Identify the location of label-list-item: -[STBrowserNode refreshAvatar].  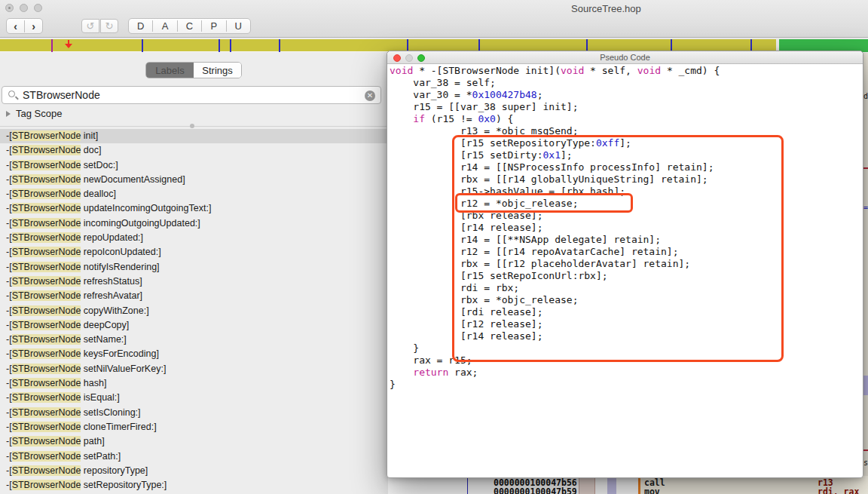
(194, 296).